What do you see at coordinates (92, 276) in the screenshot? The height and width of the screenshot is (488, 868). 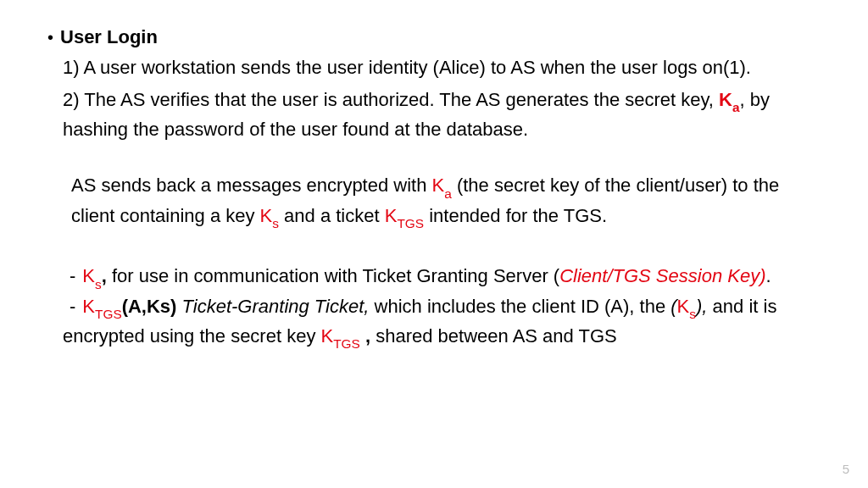 I see `li1-ks: Ks` at bounding box center [92, 276].